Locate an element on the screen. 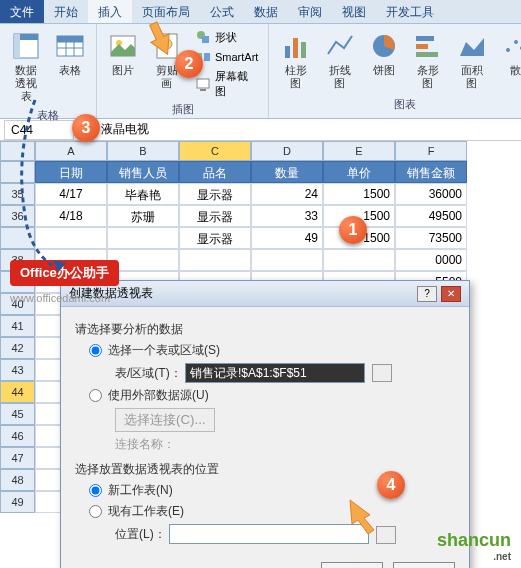  row-header: 44 is located at coordinates (18, 392).